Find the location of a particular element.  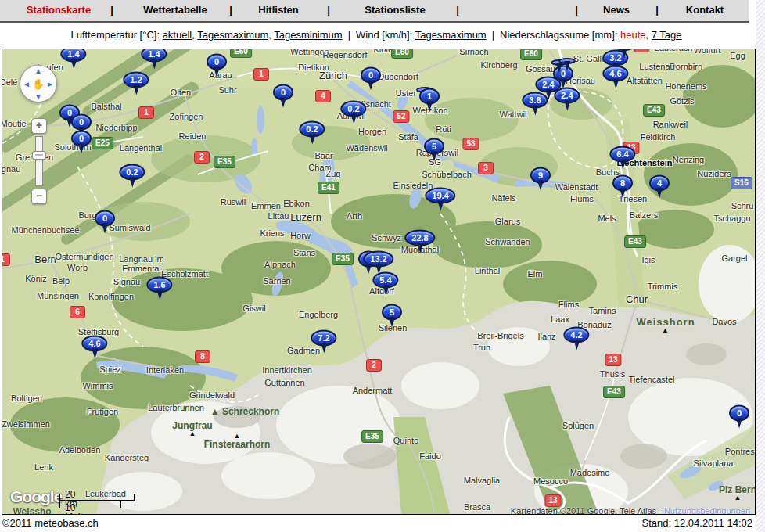

town-label: Ostermundigen is located at coordinates (84, 257).